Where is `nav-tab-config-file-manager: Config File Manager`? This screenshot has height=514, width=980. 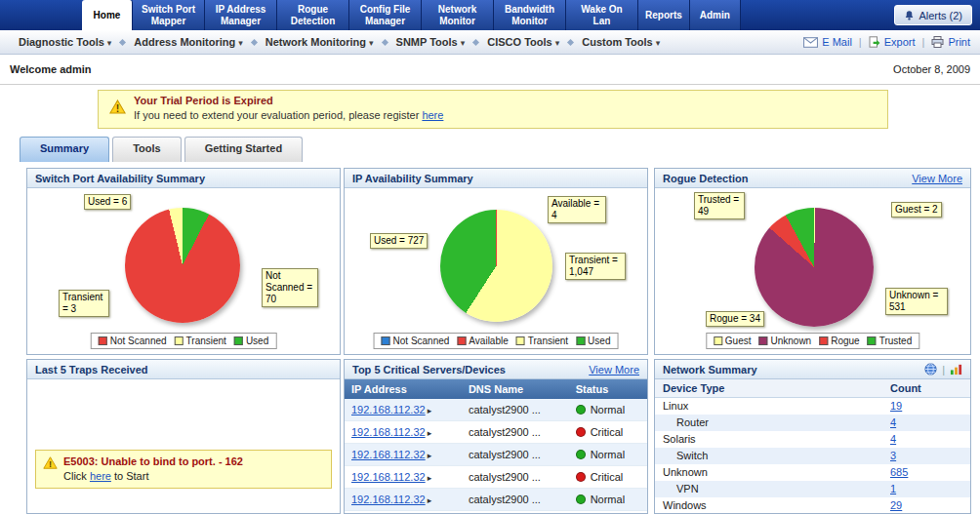 nav-tab-config-file-manager: Config File Manager is located at coordinates (386, 16).